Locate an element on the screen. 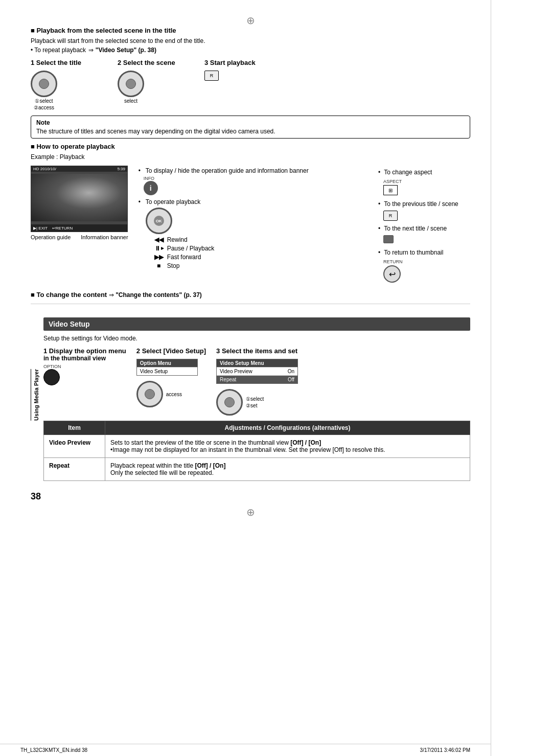 This screenshot has height=756, width=552. stop-item: ■ Stop is located at coordinates (261, 266).